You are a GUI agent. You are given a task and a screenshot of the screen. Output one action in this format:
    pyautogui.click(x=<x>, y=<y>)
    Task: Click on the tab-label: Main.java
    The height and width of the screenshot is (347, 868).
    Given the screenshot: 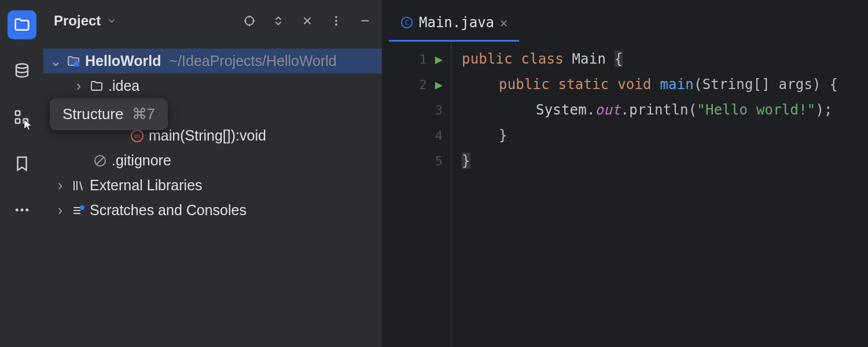 What is the action you would take?
    pyautogui.click(x=457, y=23)
    